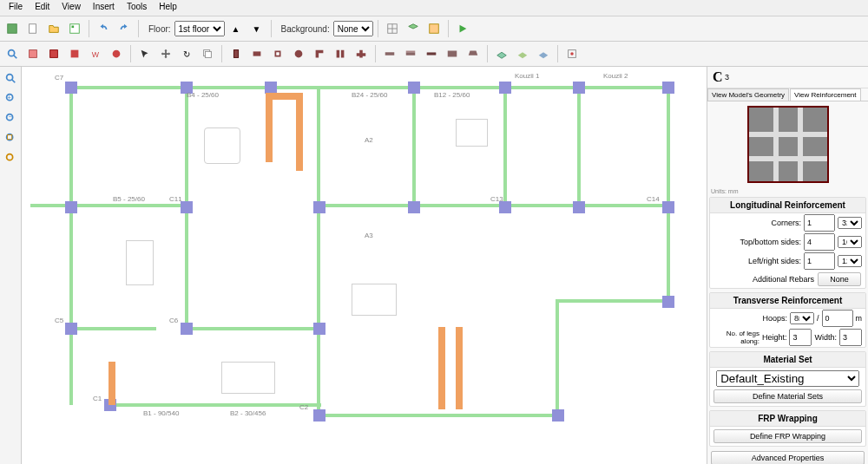 Image resolution: width=868 pixels, height=464 pixels. Describe the element at coordinates (825, 95) in the screenshot. I see `tab-reinforcement: View Reinforcement` at that location.